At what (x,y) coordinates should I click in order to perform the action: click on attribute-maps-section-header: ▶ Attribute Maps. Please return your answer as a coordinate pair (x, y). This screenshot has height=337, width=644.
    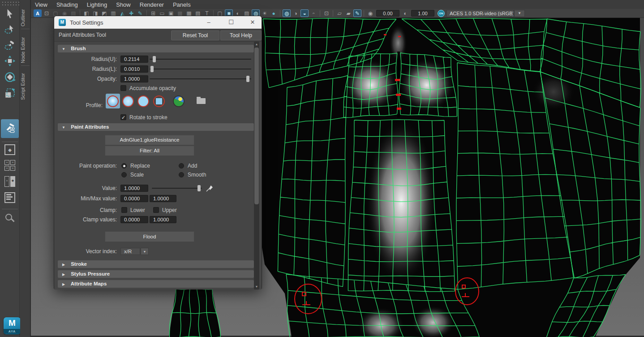
    Looking at the image, I should click on (156, 284).